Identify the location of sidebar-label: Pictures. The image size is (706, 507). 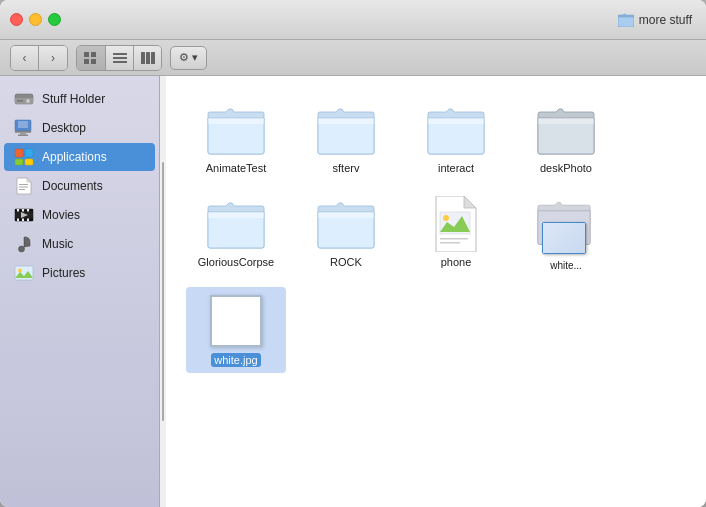
(64, 273).